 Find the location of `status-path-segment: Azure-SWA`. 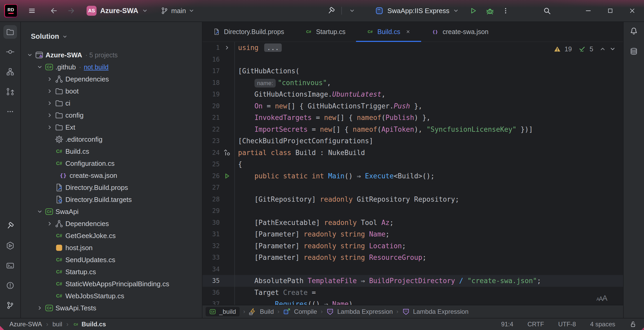

status-path-segment: Azure-SWA is located at coordinates (26, 324).